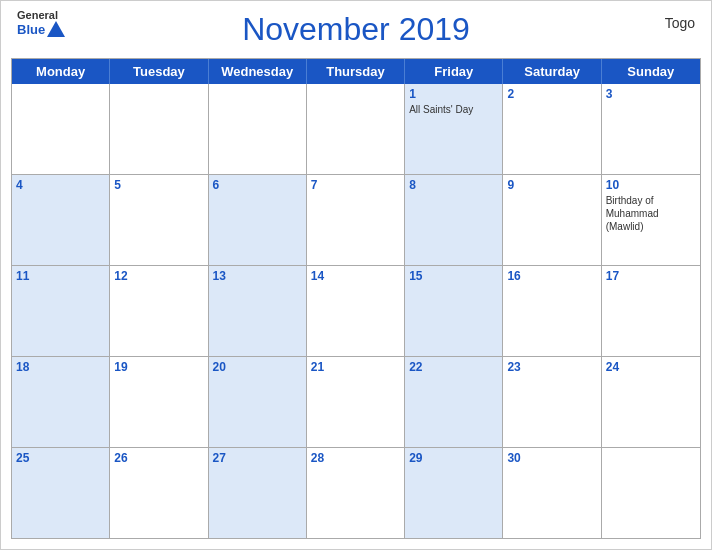 This screenshot has height=550, width=712. I want to click on day-number: 15, so click(454, 276).